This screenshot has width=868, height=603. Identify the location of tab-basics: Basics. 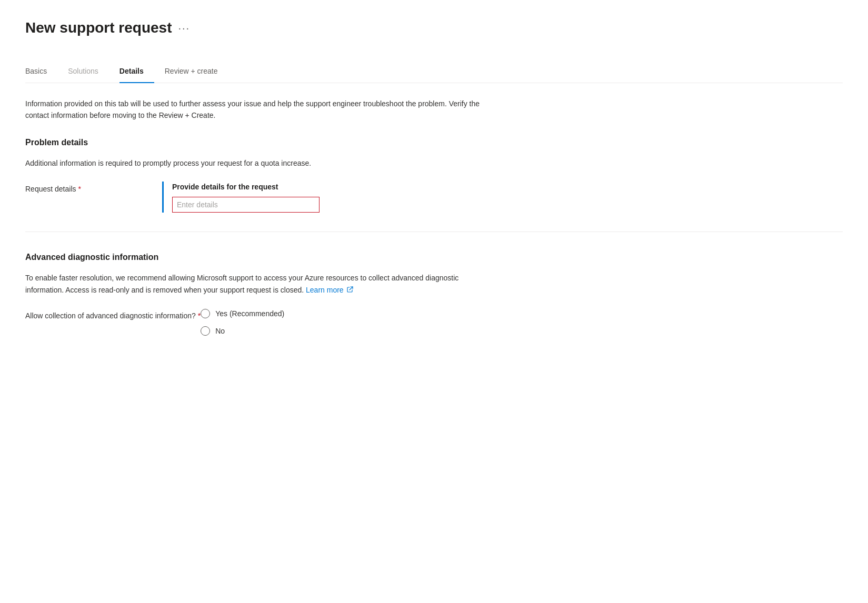
(41, 72).